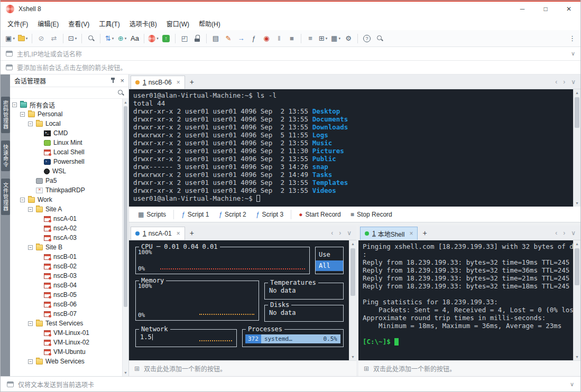 Image resolution: width=581 pixels, height=392 pixels. I want to click on scriptbar-script-3: Script 3, so click(270, 214).